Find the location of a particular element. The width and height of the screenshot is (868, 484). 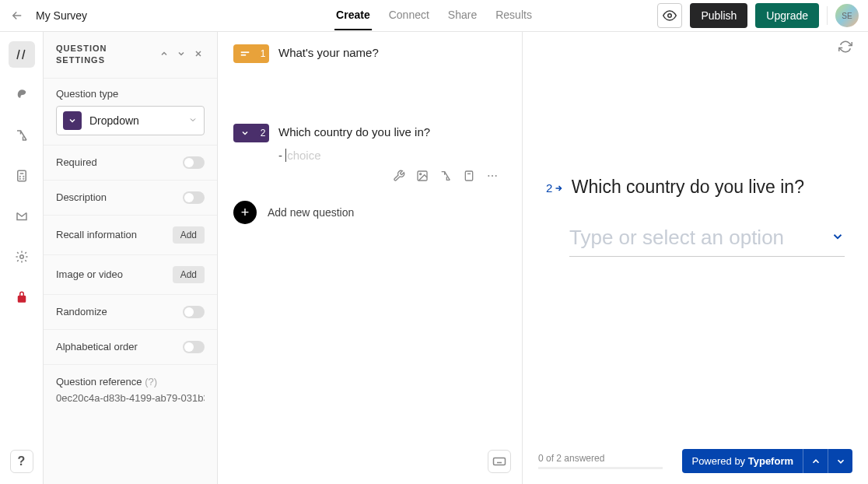

preview-answer-input: Type or select an option is located at coordinates (707, 241).